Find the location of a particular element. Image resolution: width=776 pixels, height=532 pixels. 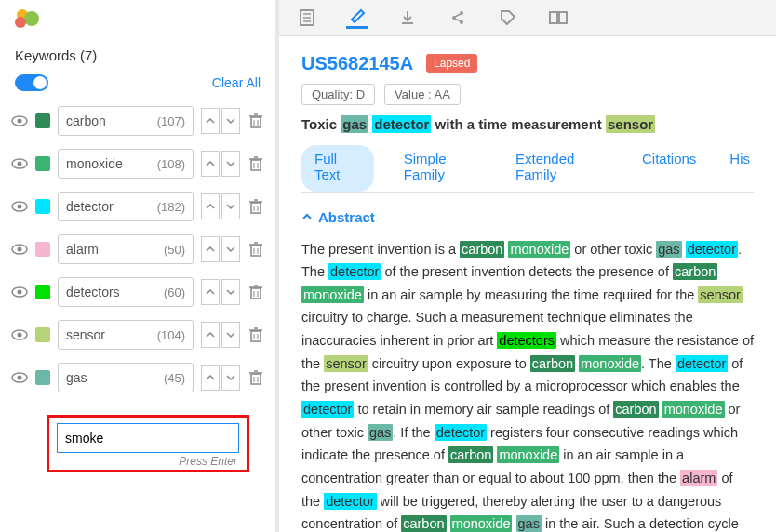

value-badge: Value : AA is located at coordinates (422, 95).